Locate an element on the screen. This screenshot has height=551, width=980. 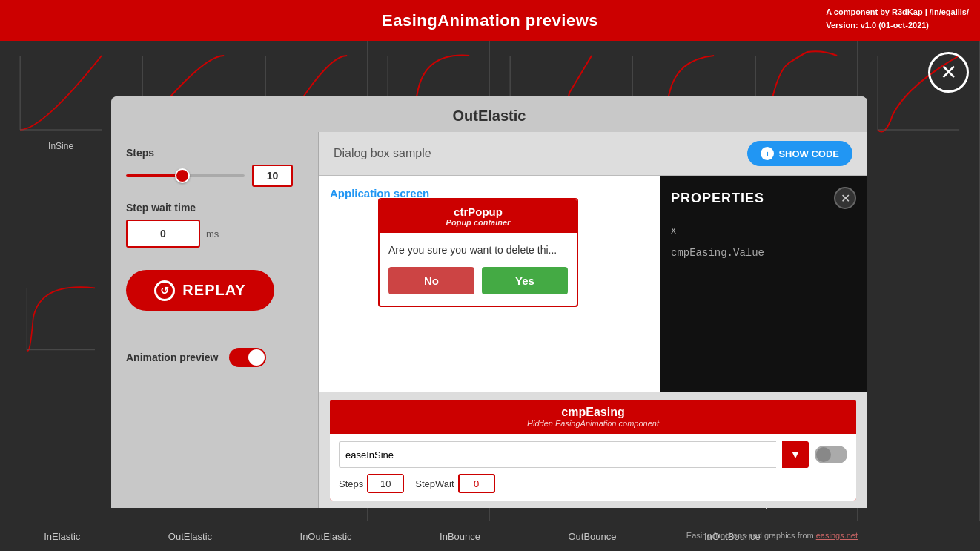
app-screen: Application screen ctrPopup Popup contai… is located at coordinates (489, 283).